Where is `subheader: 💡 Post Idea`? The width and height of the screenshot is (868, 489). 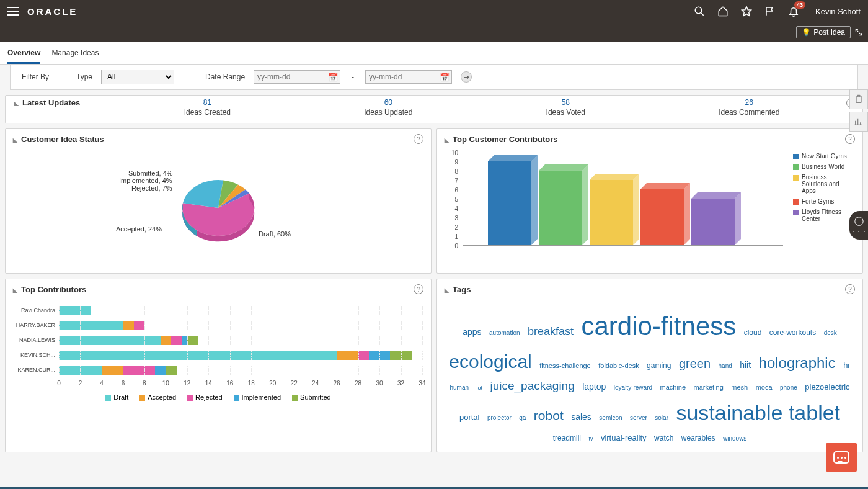
subheader: 💡 Post Idea is located at coordinates (434, 32).